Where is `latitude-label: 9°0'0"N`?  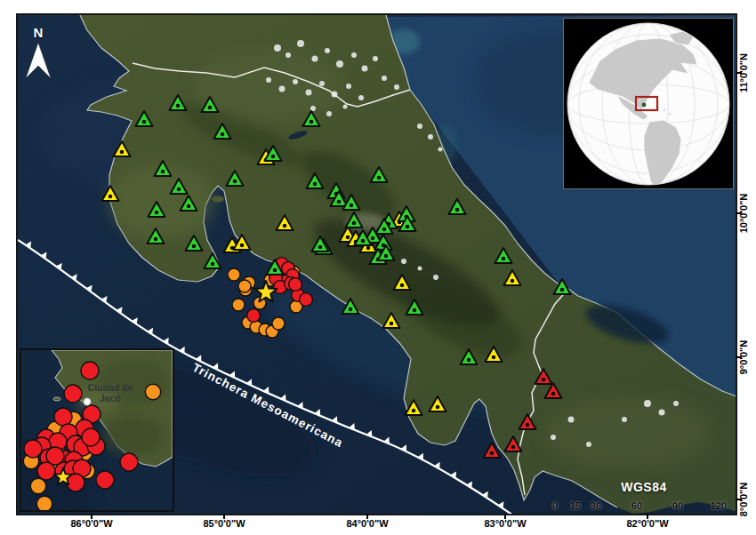
latitude-label: 9°0'0"N is located at coordinates (744, 357).